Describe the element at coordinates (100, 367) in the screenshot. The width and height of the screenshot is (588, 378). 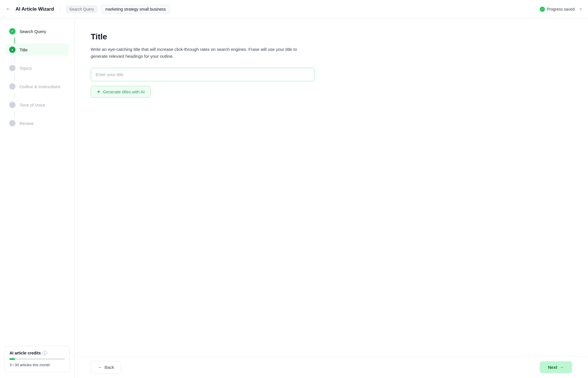
I see `back-arrow-icon: ←` at that location.